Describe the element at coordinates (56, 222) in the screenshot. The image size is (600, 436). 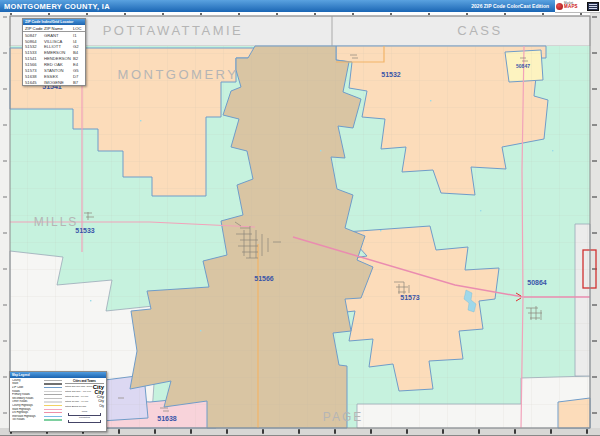
I see `county-label-mills: MILLS` at that location.